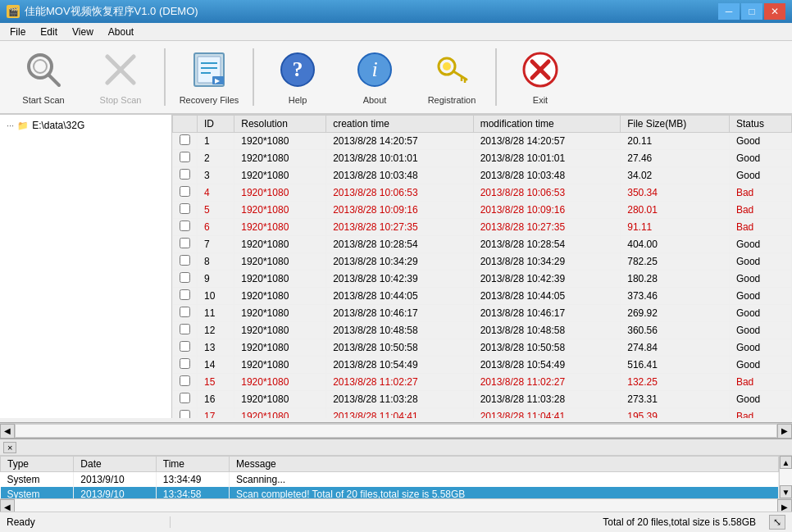 The height and width of the screenshot is (532, 792). What do you see at coordinates (7, 431) in the screenshot?
I see `hscroll-left-button: ◀` at bounding box center [7, 431].